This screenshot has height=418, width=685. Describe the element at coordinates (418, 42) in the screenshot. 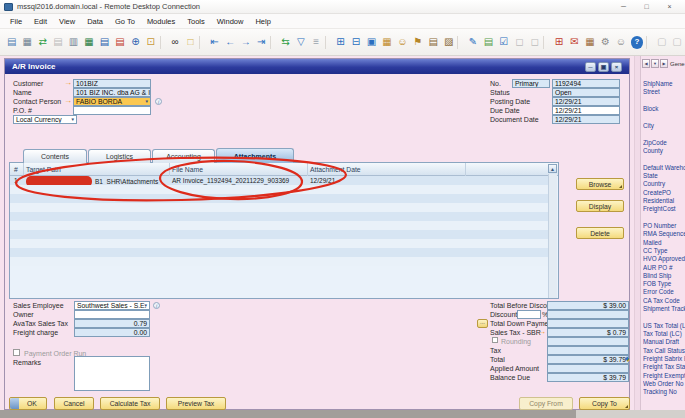

I see `approval-icon: ⚑` at that location.